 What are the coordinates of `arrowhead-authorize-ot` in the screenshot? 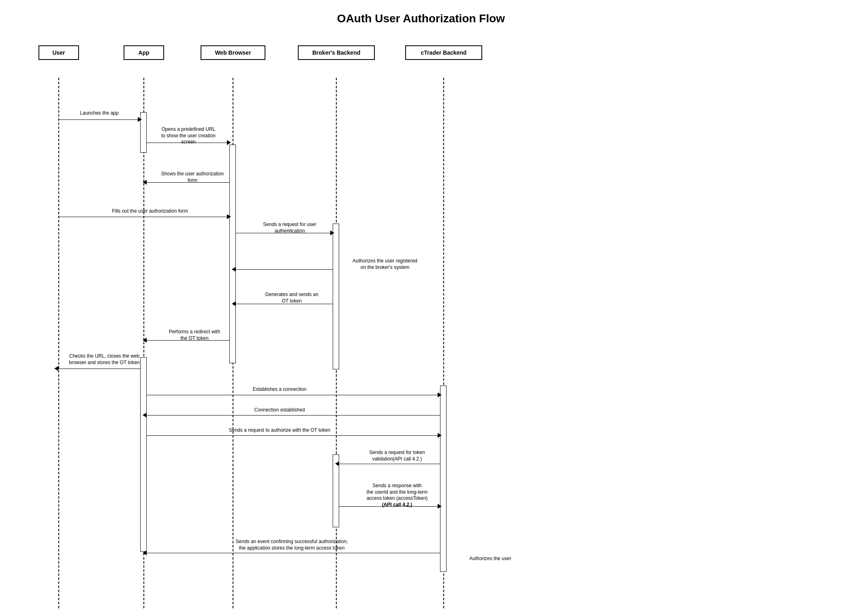 It's located at (440, 435).